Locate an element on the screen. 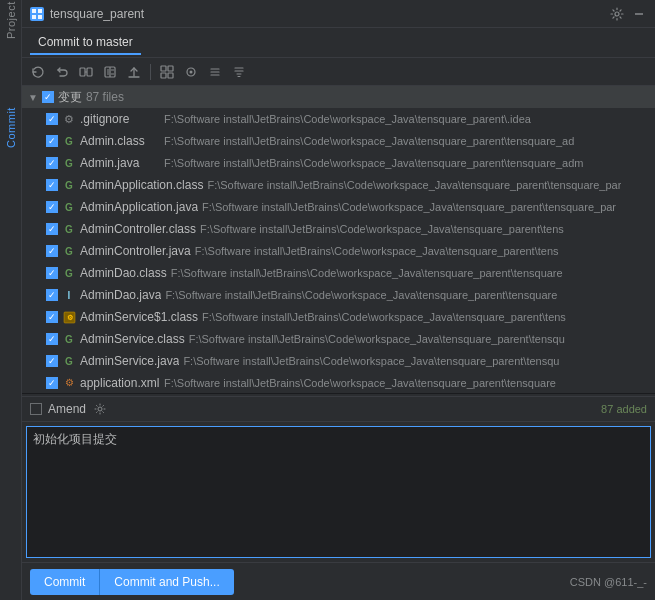 The image size is (655, 600). amend-checkbox is located at coordinates (36, 409).